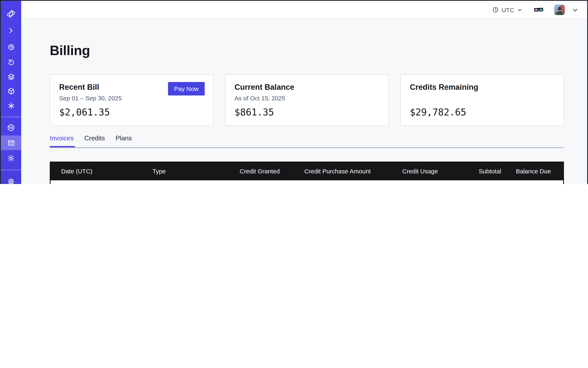 The height and width of the screenshot is (368, 588). What do you see at coordinates (11, 158) in the screenshot?
I see `settings-gear-icon` at bounding box center [11, 158].